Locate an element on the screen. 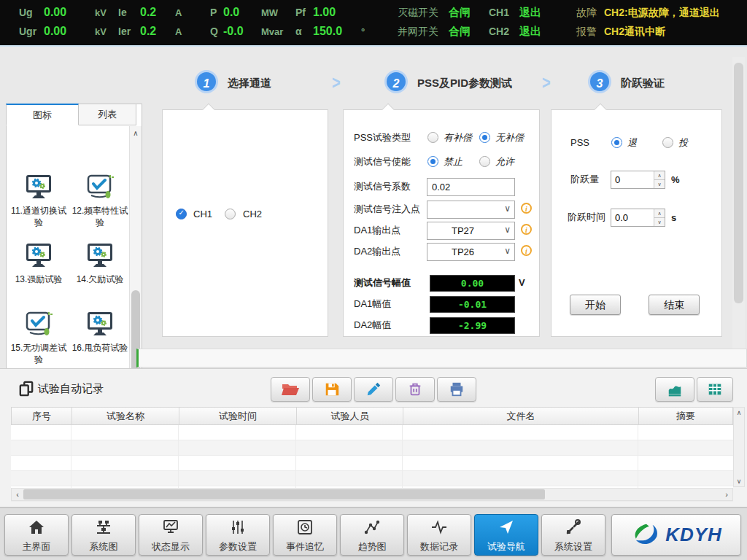 This screenshot has height=560, width=747. test-item-16: 16.甩负荷试验 is located at coordinates (100, 340).